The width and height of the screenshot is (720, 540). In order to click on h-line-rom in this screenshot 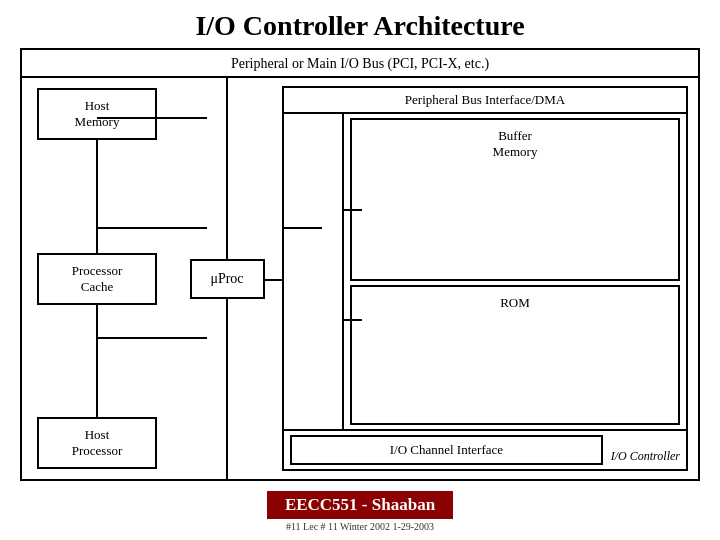, I will do `click(352, 320)`.